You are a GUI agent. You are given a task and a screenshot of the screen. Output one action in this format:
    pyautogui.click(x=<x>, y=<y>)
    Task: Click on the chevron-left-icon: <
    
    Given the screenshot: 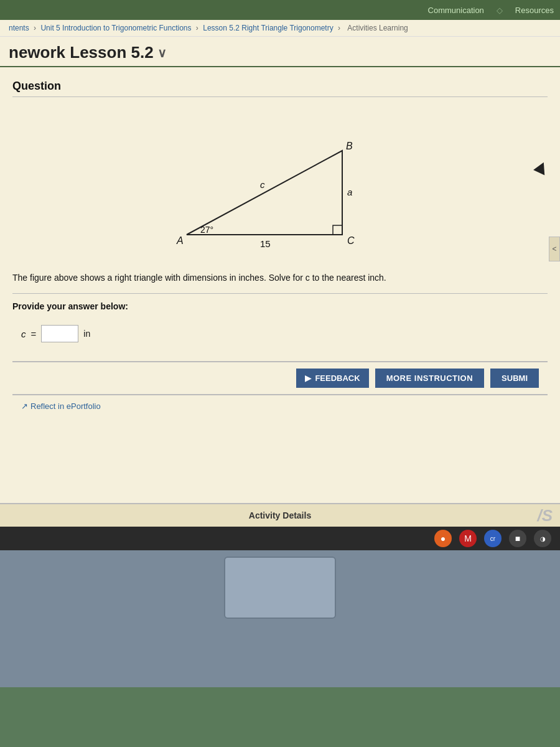 What is the action you would take?
    pyautogui.click(x=554, y=249)
    